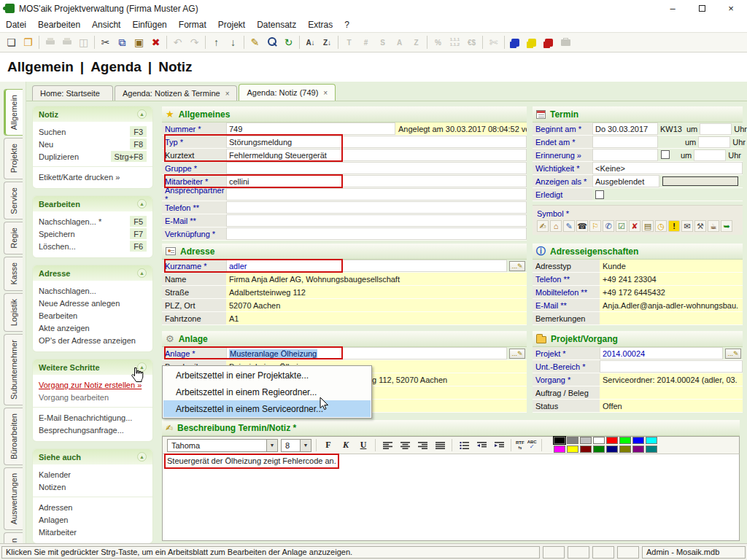  Describe the element at coordinates (638, 213) in the screenshot. I see `symbol-label: Symbol *` at that location.